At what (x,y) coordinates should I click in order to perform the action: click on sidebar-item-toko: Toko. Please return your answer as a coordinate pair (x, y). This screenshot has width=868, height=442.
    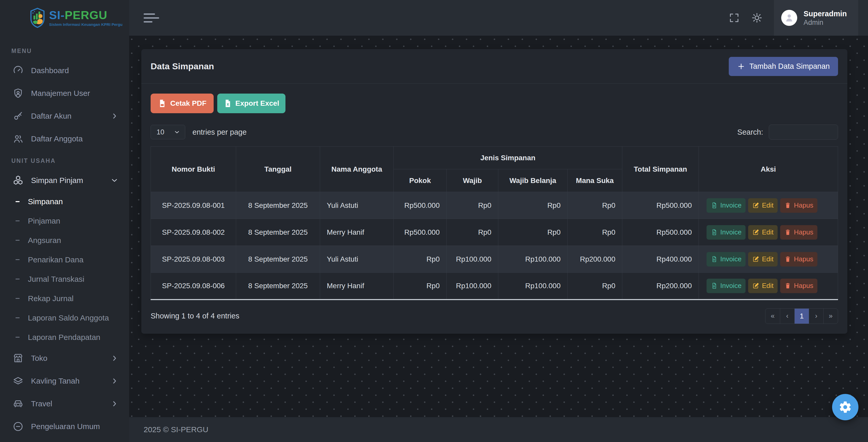
    Looking at the image, I should click on (65, 358).